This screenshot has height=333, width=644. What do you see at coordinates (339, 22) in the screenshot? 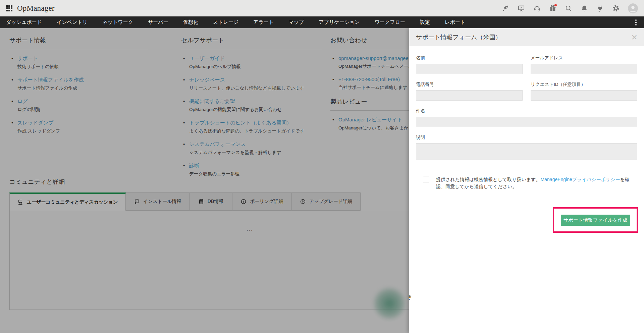
I see `nav-applications: アプリケーション` at bounding box center [339, 22].